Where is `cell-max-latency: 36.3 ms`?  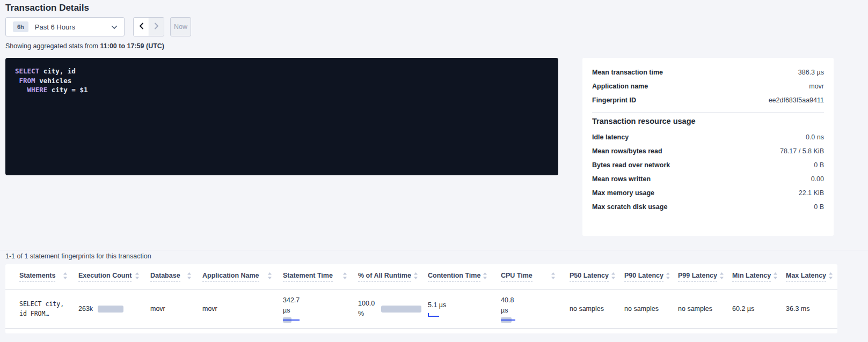 cell-max-latency: 36.3 ms is located at coordinates (807, 309).